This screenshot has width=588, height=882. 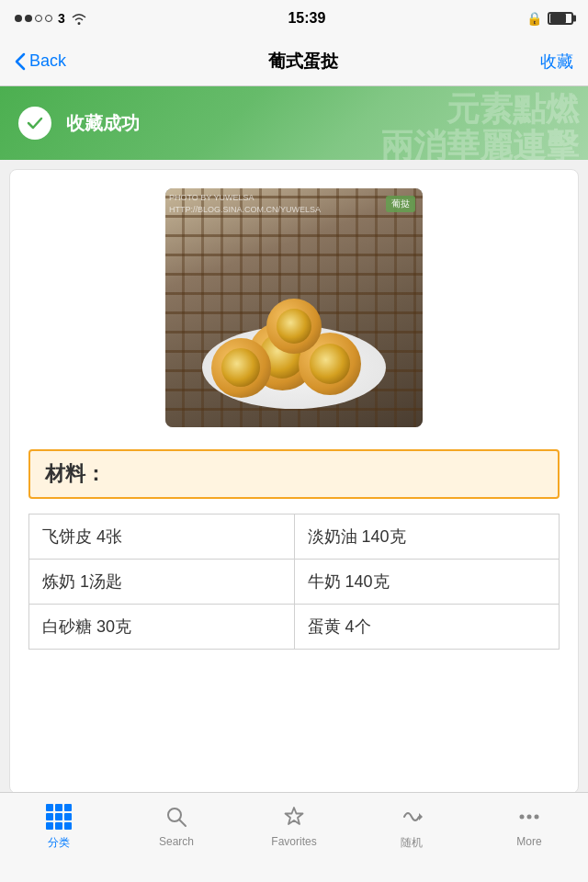 What do you see at coordinates (529, 817) in the screenshot?
I see `more-icon` at bounding box center [529, 817].